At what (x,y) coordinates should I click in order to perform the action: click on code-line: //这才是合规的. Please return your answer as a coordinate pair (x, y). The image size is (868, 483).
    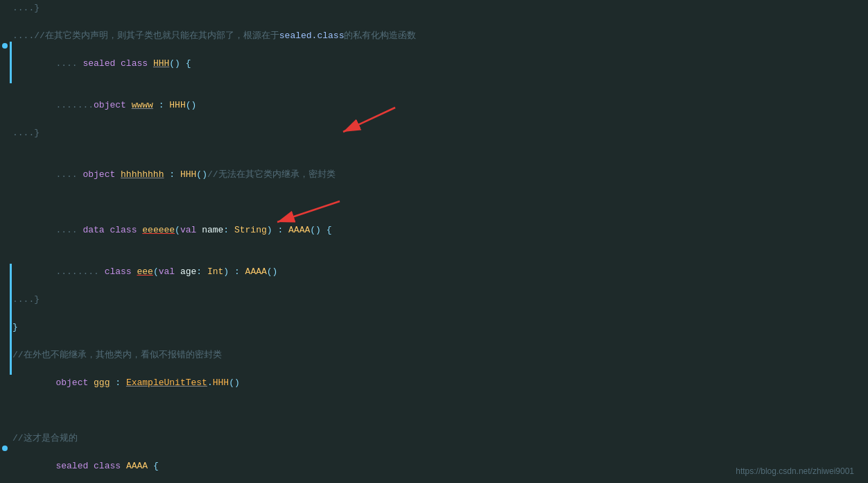
    Looking at the image, I should click on (434, 439).